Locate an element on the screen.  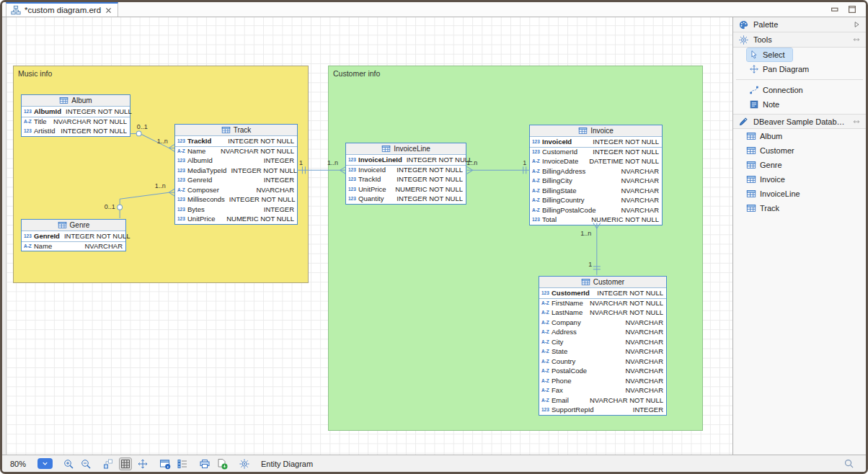
column-milliseconds: 123MillisecondsINTEGER NOT NULL is located at coordinates (236, 200).